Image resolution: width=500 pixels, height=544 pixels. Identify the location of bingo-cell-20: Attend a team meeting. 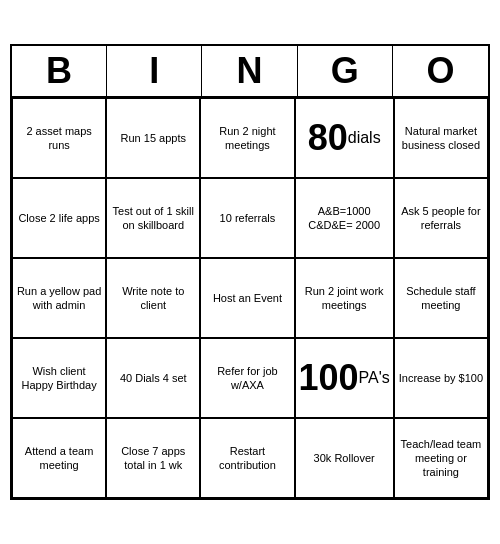
(59, 458).